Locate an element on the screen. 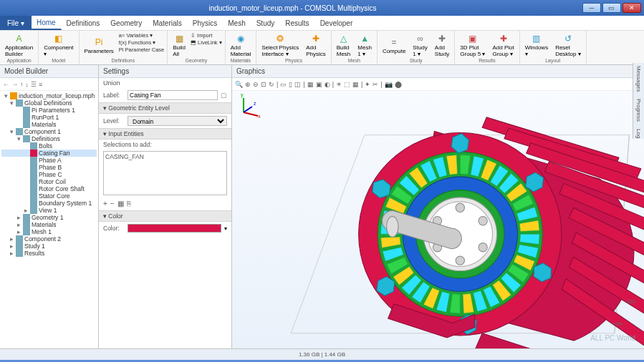  import-button: ⇩ Import is located at coordinates (206, 36).